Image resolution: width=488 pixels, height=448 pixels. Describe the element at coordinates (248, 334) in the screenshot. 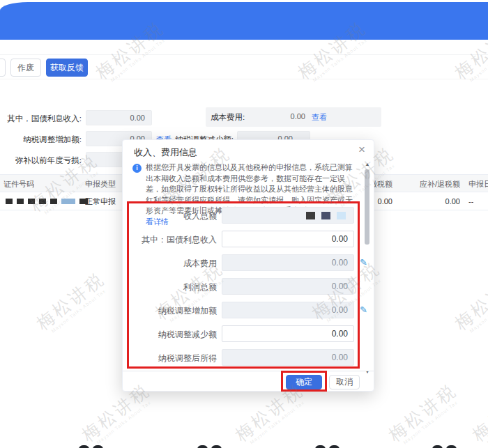

I see `field-adj-decrease: 纳税调整减少额 0.00` at that location.